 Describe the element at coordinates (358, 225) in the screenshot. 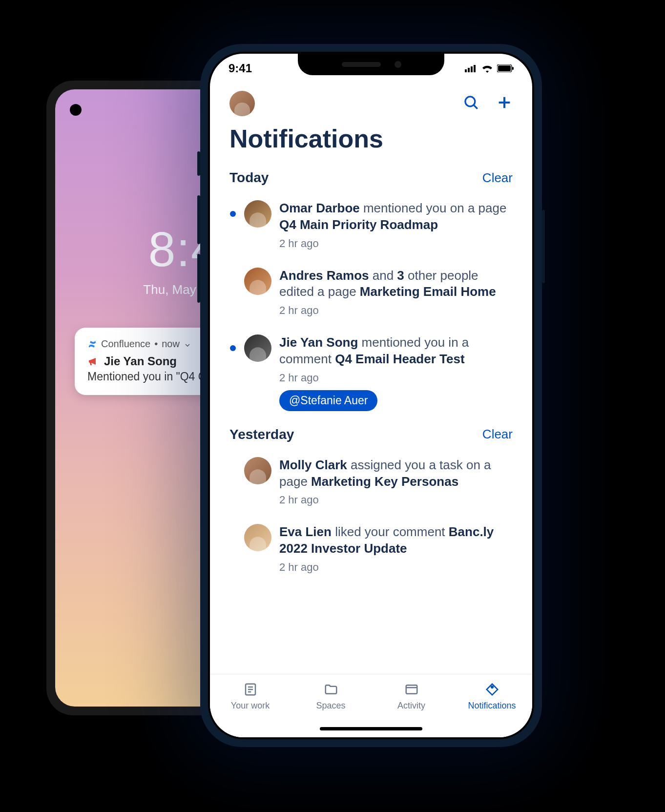

I see `target-name: Q4 Main Priority Roadmap` at that location.